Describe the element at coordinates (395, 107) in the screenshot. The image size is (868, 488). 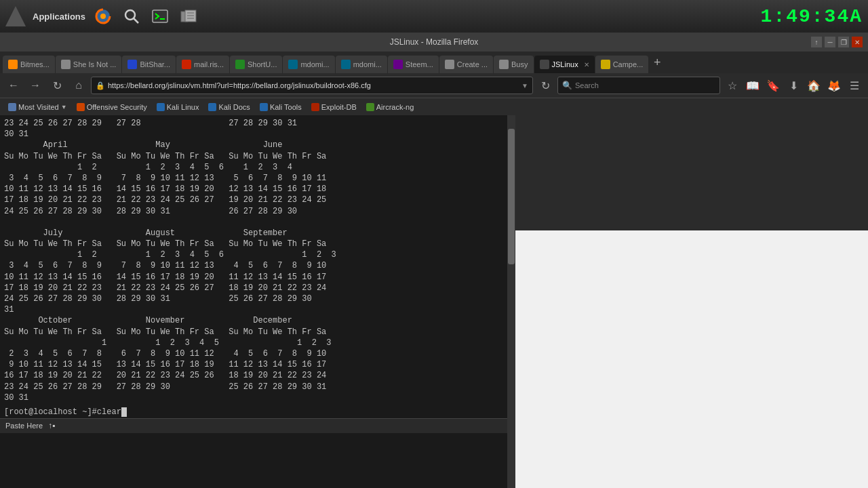
I see `bookmark-label-aircrack: Aircrack-ng` at that location.